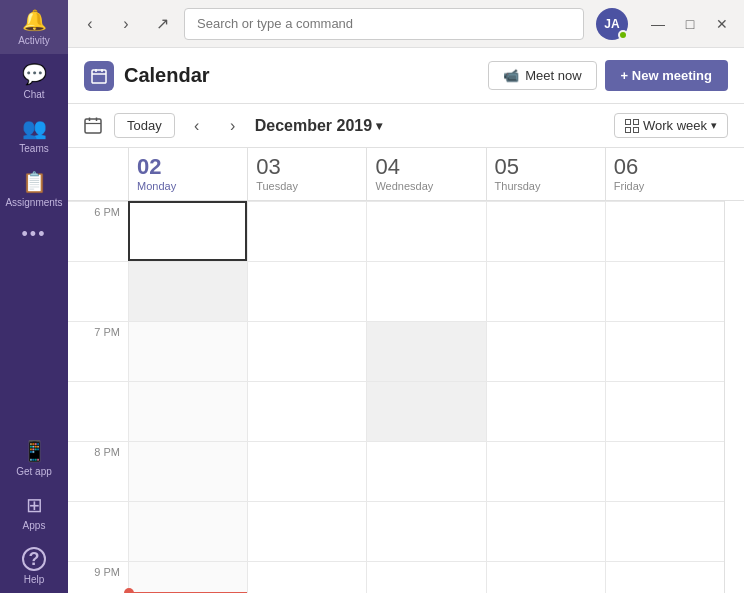 This screenshot has height=593, width=744. Describe the element at coordinates (98, 351) in the screenshot. I see `time-label-7pm: 7 PM` at that location.